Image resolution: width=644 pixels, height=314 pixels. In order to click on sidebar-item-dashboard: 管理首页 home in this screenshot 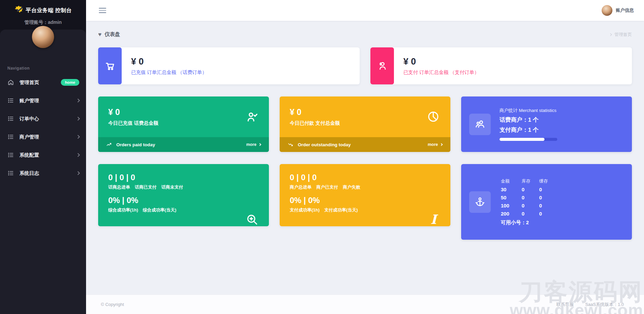, I will do `click(43, 82)`.